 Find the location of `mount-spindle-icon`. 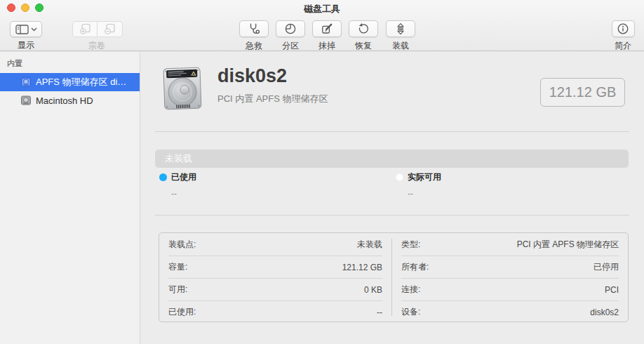

mount-spindle-icon is located at coordinates (401, 29).